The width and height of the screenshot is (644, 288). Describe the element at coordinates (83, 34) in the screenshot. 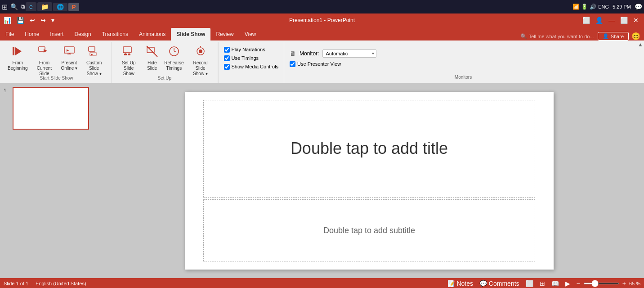

I see `tab-design: Design` at that location.